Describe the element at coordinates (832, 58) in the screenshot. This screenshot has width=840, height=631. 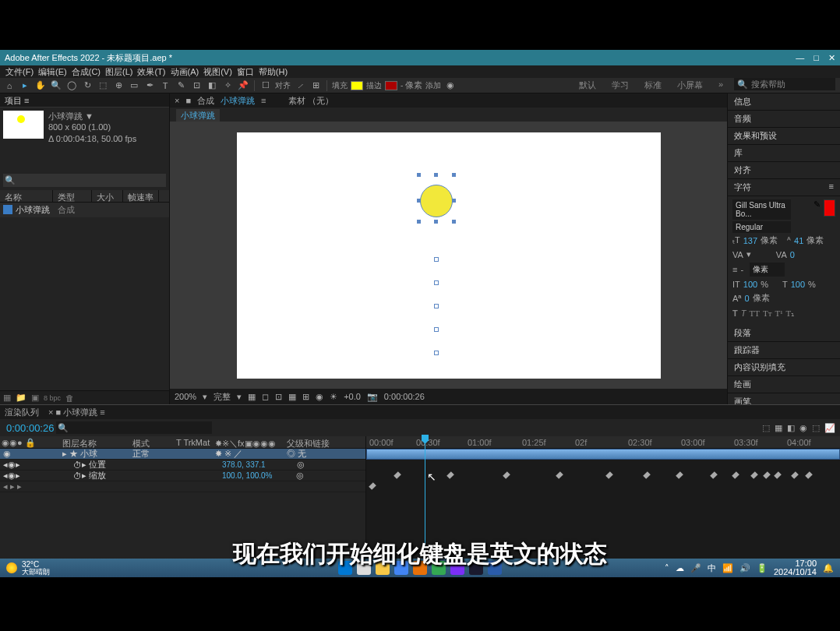
I see `close-button: ✕` at that location.